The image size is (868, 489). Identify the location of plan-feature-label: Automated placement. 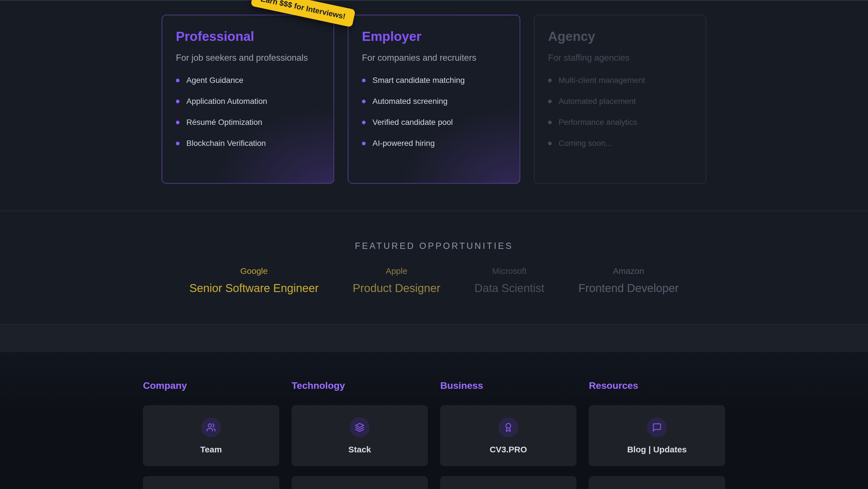
(597, 101).